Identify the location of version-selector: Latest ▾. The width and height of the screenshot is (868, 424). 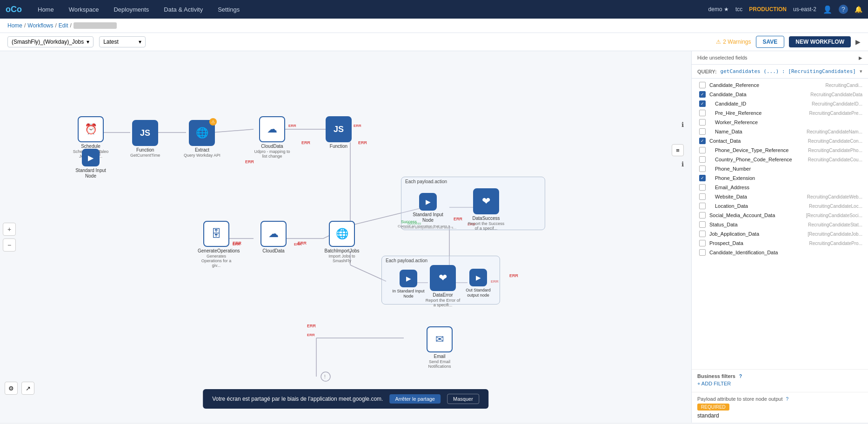
(122, 42).